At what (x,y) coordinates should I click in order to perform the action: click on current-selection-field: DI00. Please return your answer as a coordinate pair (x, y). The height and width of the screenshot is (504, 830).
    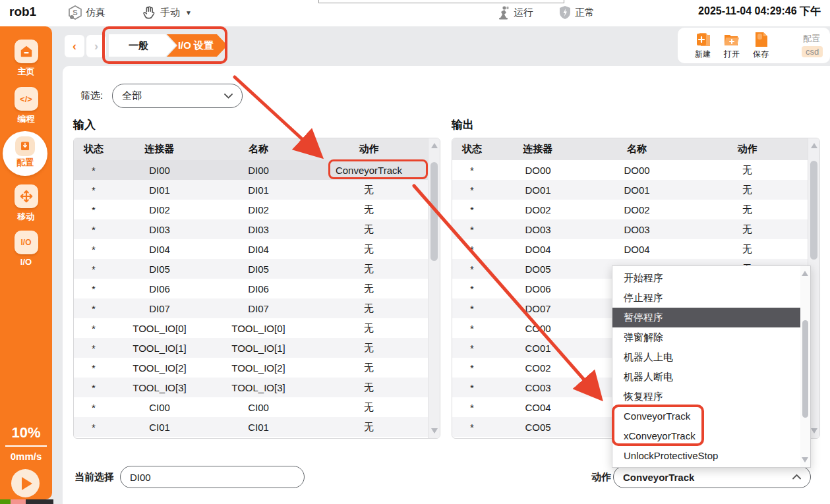
    Looking at the image, I should click on (212, 477).